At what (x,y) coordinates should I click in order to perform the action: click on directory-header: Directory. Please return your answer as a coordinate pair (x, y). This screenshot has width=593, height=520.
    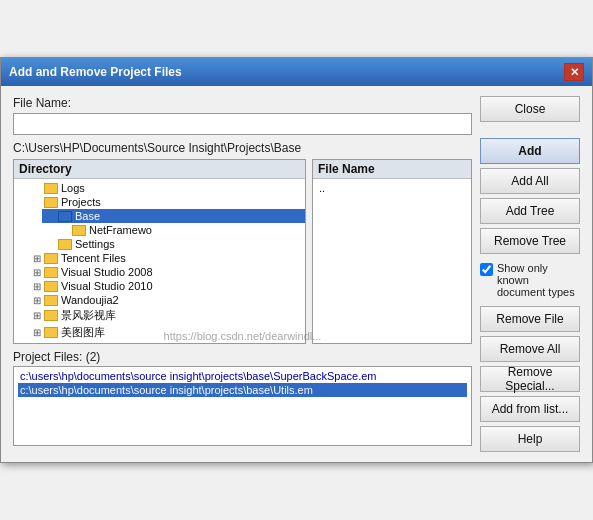
    Looking at the image, I should click on (160, 170).